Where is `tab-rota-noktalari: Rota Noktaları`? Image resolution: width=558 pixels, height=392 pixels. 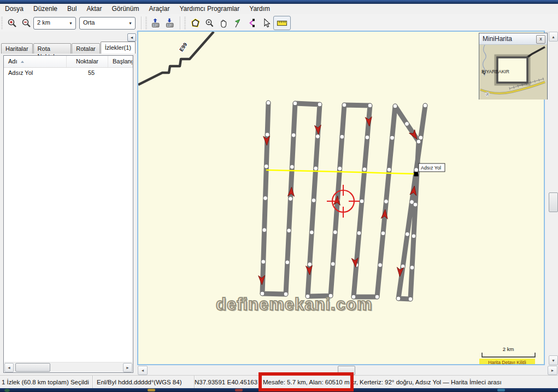
tab-rota-noktalari: Rota Noktaları is located at coordinates (52, 48).